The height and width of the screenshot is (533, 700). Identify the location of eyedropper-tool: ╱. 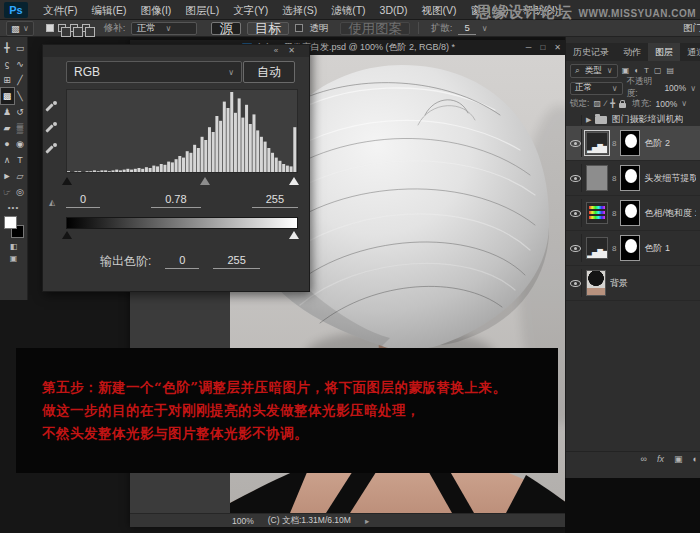
(20, 80).